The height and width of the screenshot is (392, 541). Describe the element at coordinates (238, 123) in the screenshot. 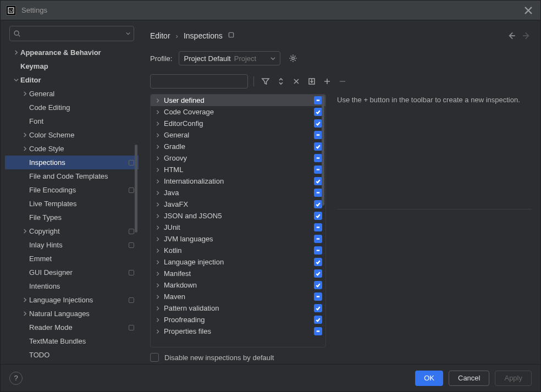

I see `inspection-row: EditorConfig` at that location.